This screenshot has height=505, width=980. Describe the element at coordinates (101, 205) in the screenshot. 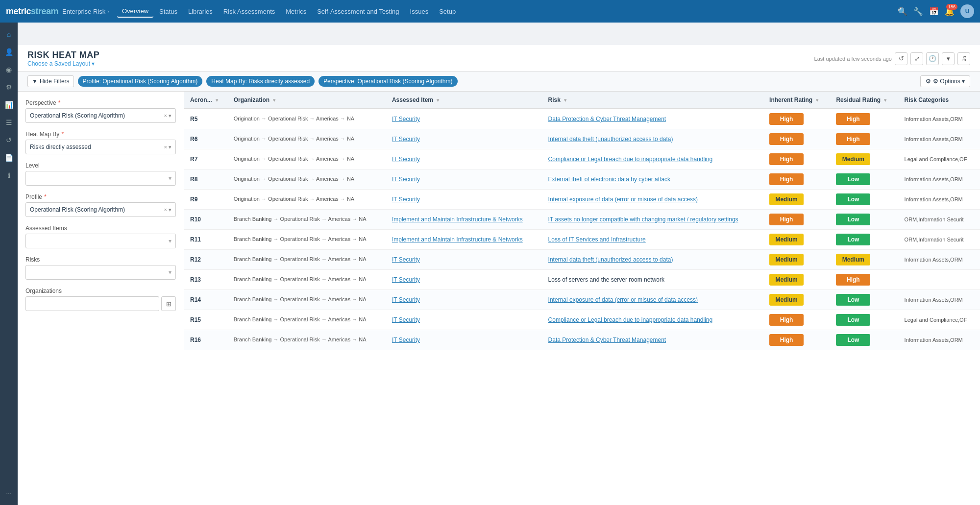

I see `profile-filter: Profile * Operational Risk (Scoring Algo…` at that location.